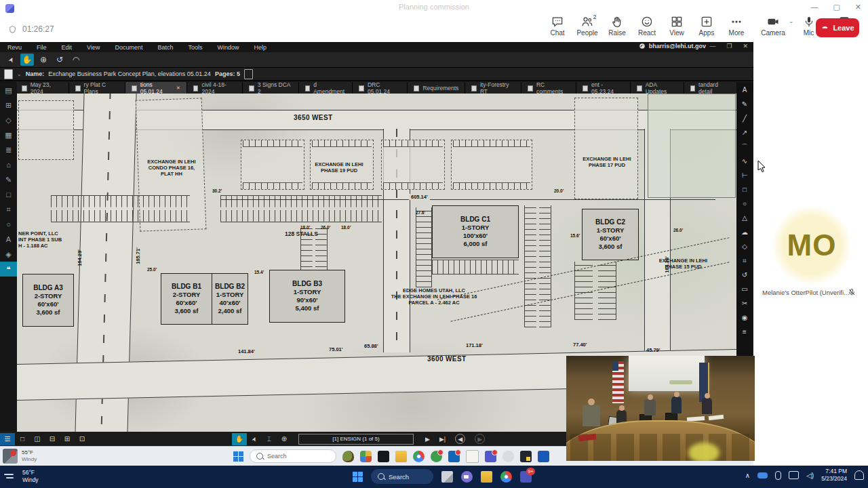 This screenshot has height=488, width=868. What do you see at coordinates (8, 165) in the screenshot?
I see `tool-icon: ⌂` at bounding box center [8, 165].